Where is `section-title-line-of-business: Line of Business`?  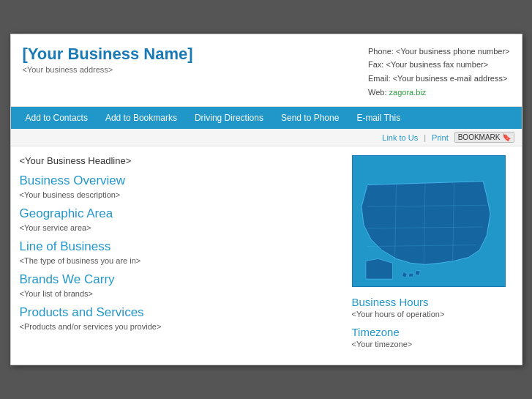
section-title-line-of-business: Line of Business is located at coordinates (180, 247).